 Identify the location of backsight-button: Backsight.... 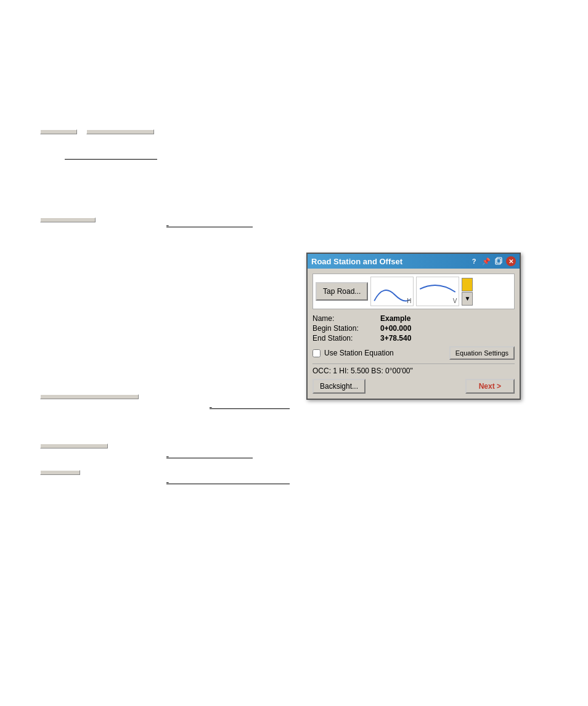
(339, 386).